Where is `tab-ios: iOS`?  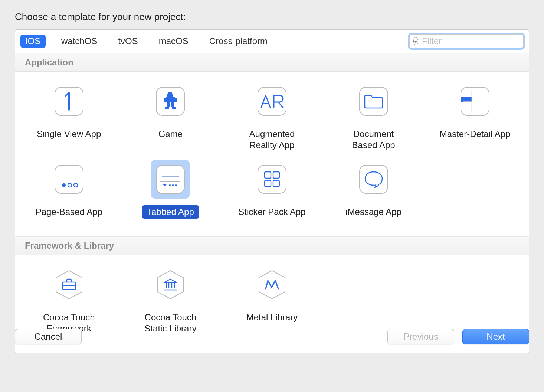
tab-ios: iOS is located at coordinates (33, 41).